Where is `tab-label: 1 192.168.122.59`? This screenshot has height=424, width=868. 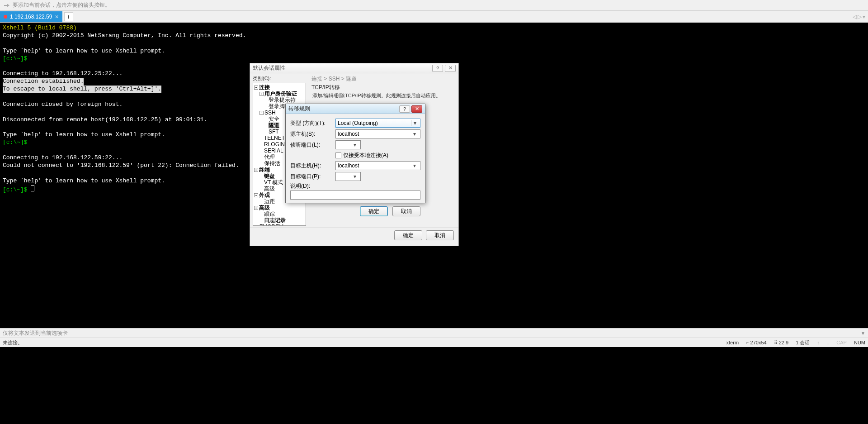
tab-label: 1 192.168.122.59 is located at coordinates (31, 17).